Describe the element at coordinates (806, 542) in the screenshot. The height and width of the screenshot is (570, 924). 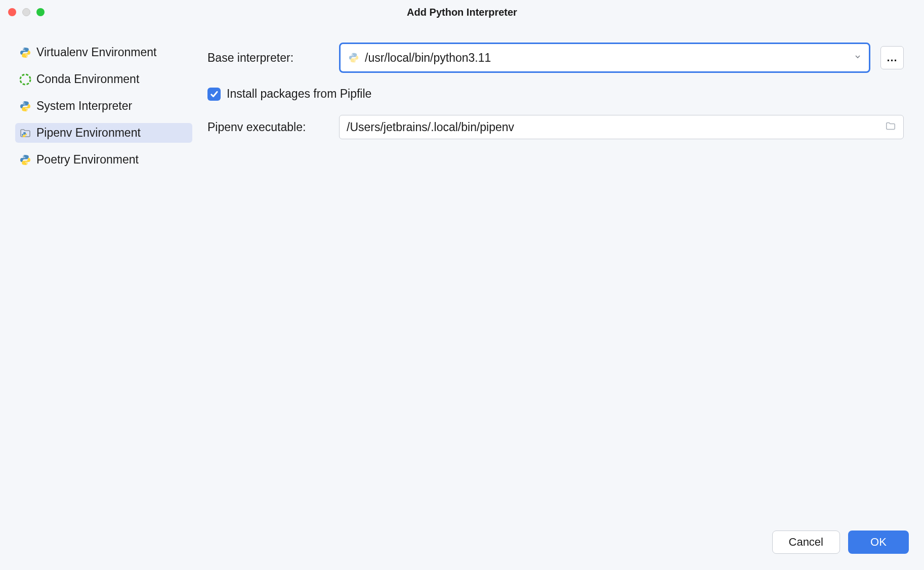
I see `cancel-button: Cancel` at that location.